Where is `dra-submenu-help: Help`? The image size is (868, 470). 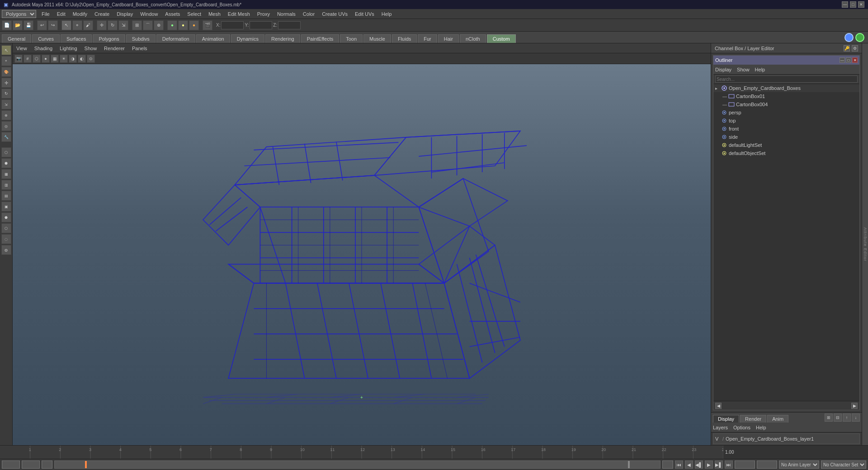
dra-submenu-help: Help is located at coordinates (761, 428).